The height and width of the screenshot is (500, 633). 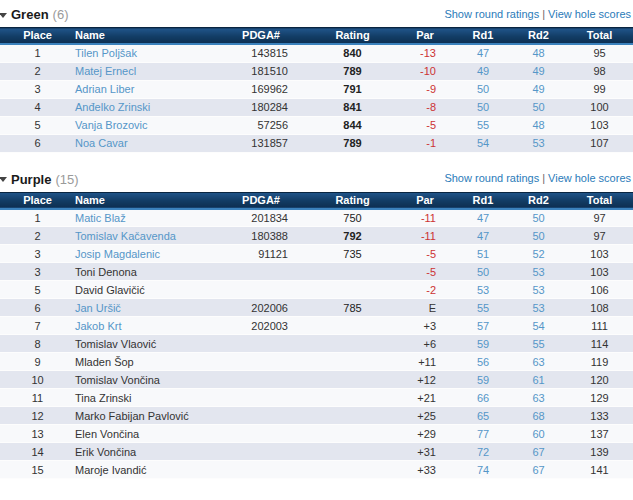 I want to click on round2-score-link: 68, so click(x=538, y=416).